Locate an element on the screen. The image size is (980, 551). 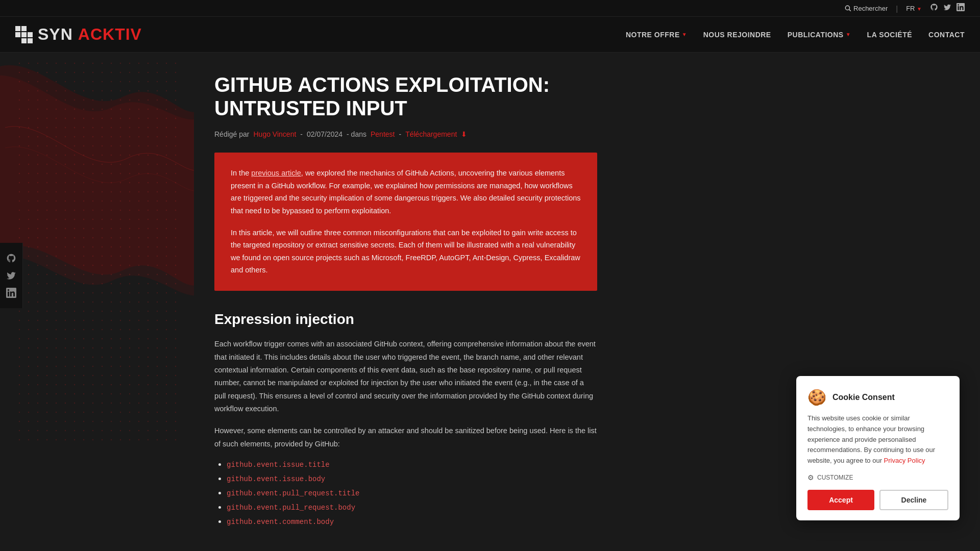
section-paragraph-1: Each workflow trigger comes with an asso… is located at coordinates (406, 377).